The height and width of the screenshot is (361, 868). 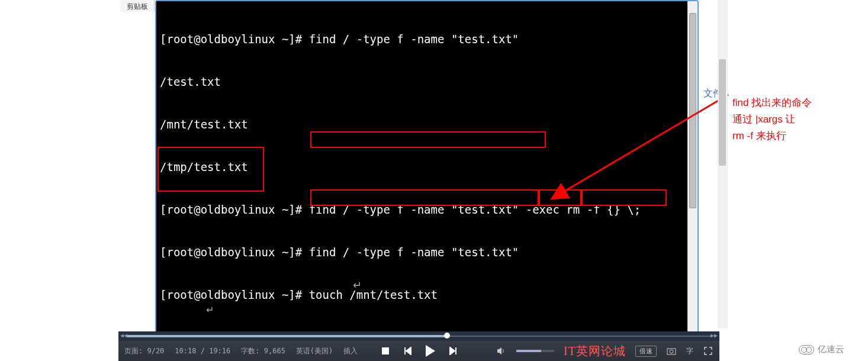 What do you see at coordinates (822, 349) in the screenshot?
I see `watermark: 亿速云` at bounding box center [822, 349].